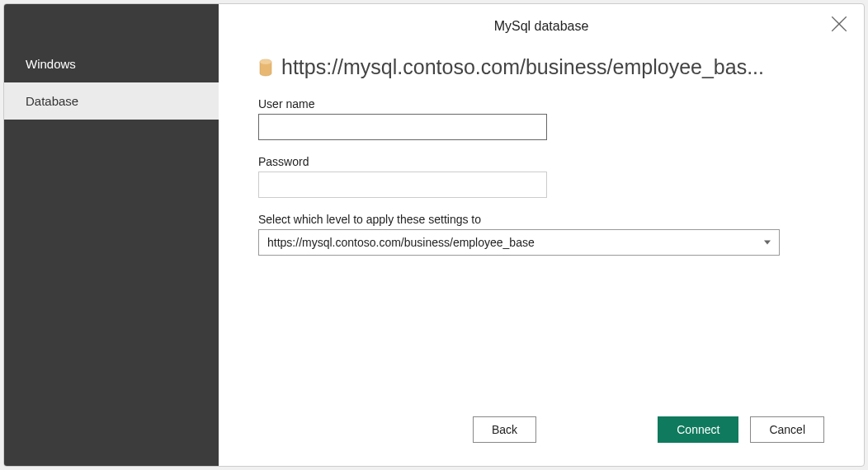 The image size is (868, 470). Describe the element at coordinates (505, 430) in the screenshot. I see `back-button: Back` at that location.